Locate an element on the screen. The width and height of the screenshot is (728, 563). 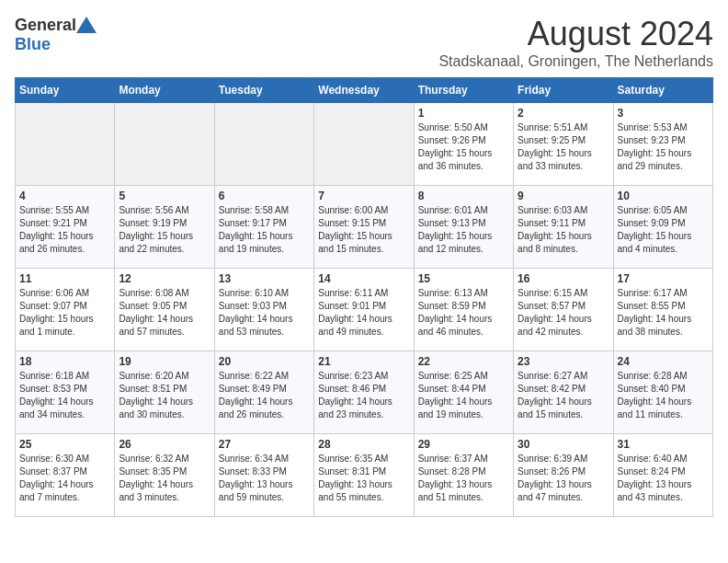
day-info: Sunrise: 6:03 AM Sunset: 9:11 PM Dayligh… is located at coordinates (563, 230).